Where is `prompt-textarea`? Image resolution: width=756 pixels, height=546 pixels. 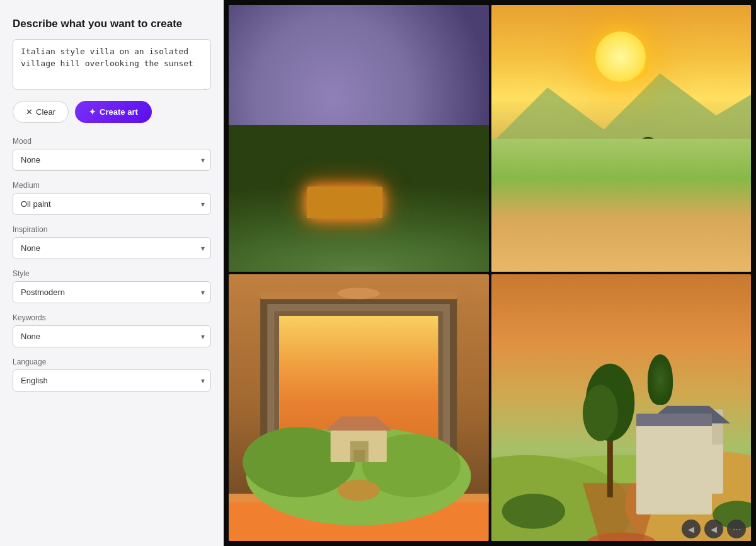 prompt-textarea is located at coordinates (112, 64).